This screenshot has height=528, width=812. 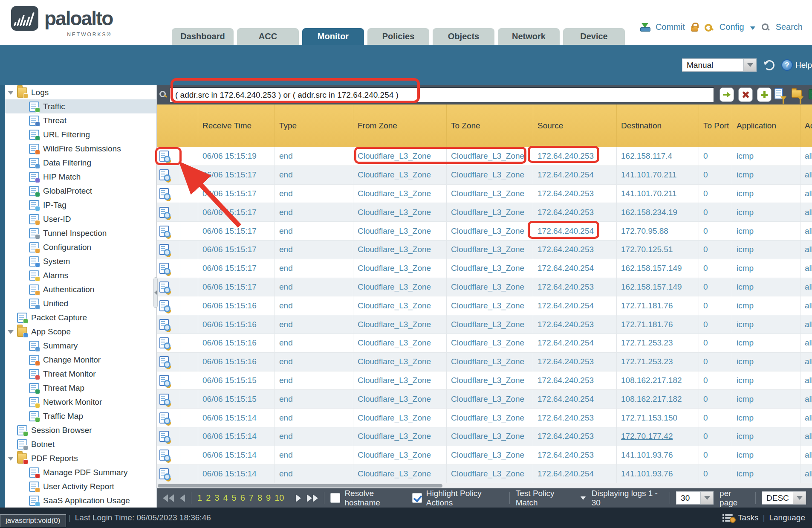 I want to click on page-number: 10, so click(x=279, y=498).